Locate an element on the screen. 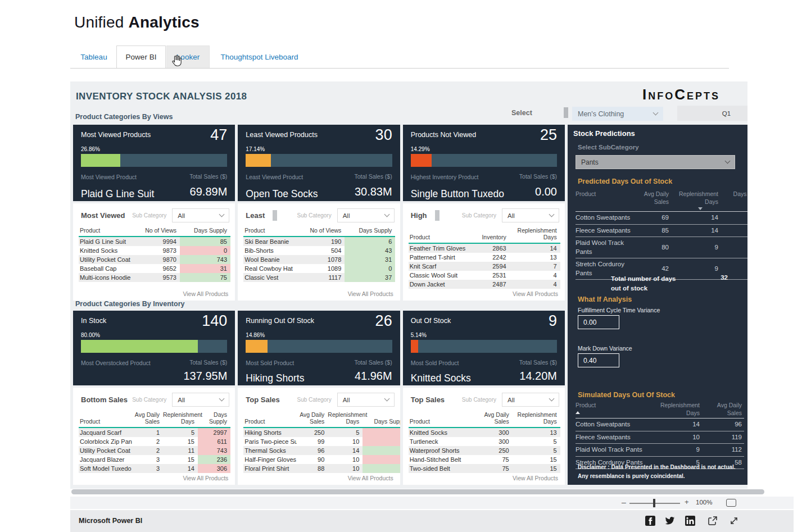 Image resolution: width=802 pixels, height=532 pixels. subcategory-dropdown: Pants is located at coordinates (655, 162).